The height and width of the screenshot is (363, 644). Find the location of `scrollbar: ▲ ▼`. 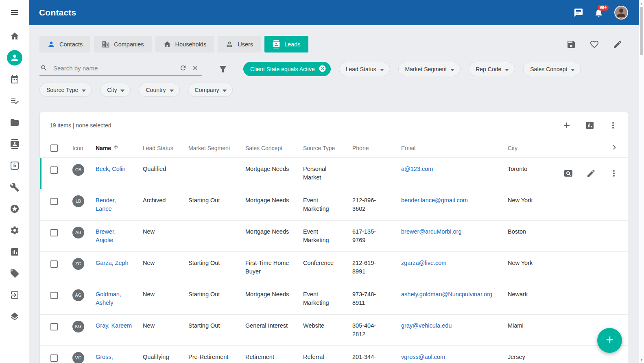

scrollbar: ▲ ▼ is located at coordinates (641, 182).